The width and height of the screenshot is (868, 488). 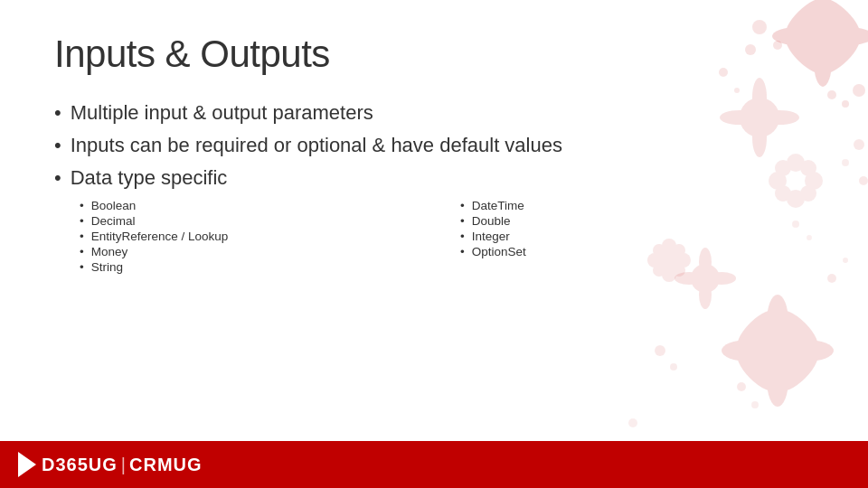 I want to click on sub-bullet-item-8: String, so click(x=257, y=267).